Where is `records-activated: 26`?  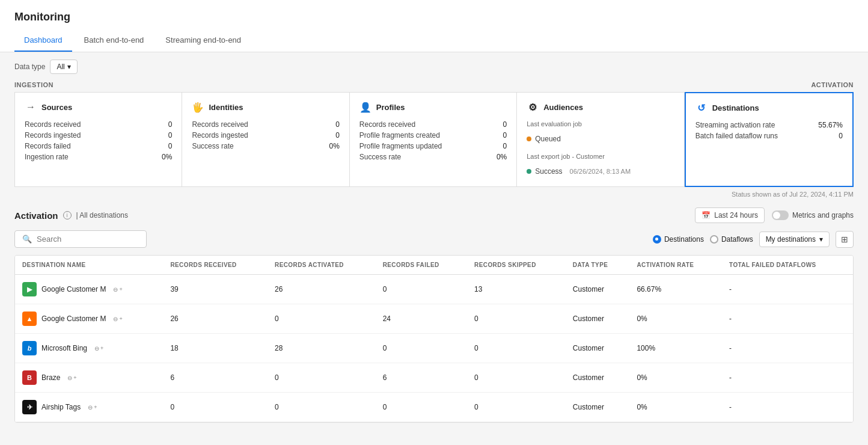
records-activated: 26 is located at coordinates (322, 290).